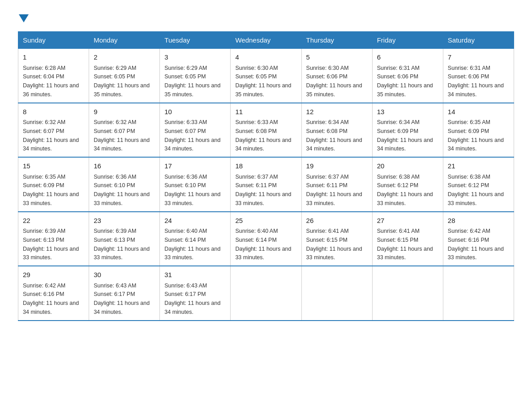  I want to click on calendar-day-cell: 31Sunrise: 6:43 AMSunset: 6:17 PMDayligh…, so click(195, 293).